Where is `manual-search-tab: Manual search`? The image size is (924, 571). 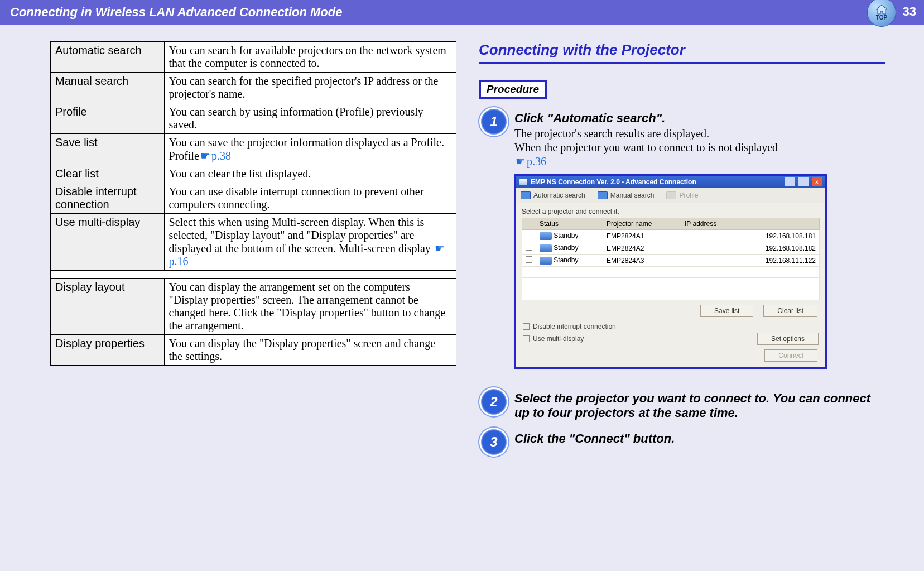 manual-search-tab: Manual search is located at coordinates (626, 195).